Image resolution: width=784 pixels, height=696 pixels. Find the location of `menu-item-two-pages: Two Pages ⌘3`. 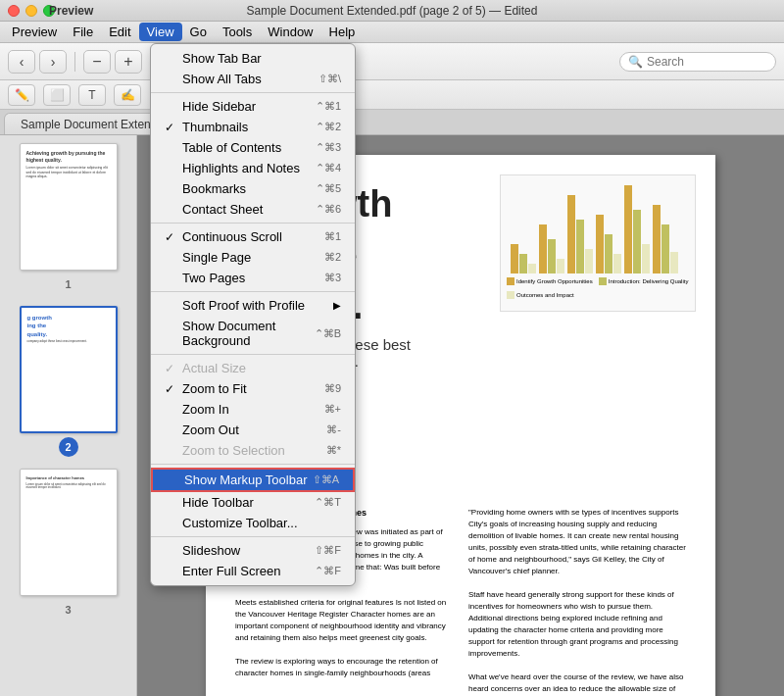

menu-item-two-pages: Two Pages ⌘3 is located at coordinates (253, 278).